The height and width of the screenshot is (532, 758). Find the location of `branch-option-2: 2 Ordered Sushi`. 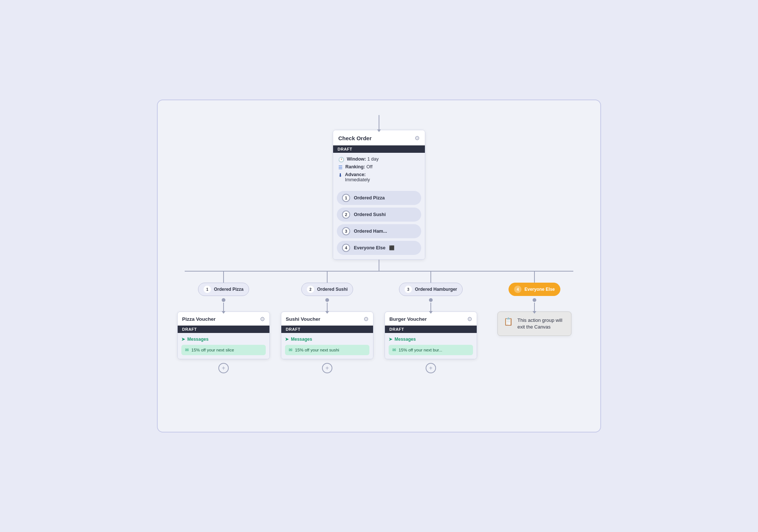

branch-option-2: 2 Ordered Sushi is located at coordinates (379, 215).